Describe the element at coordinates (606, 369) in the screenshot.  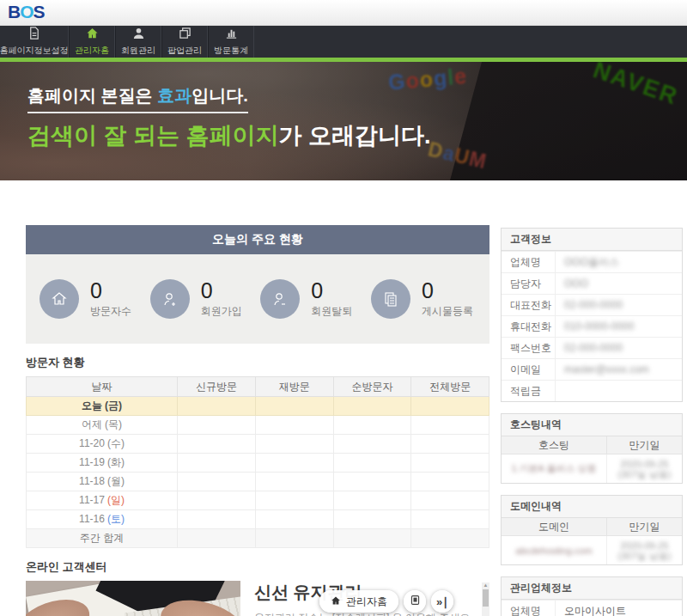
I see `redacted-value: master@xxxx.com` at that location.